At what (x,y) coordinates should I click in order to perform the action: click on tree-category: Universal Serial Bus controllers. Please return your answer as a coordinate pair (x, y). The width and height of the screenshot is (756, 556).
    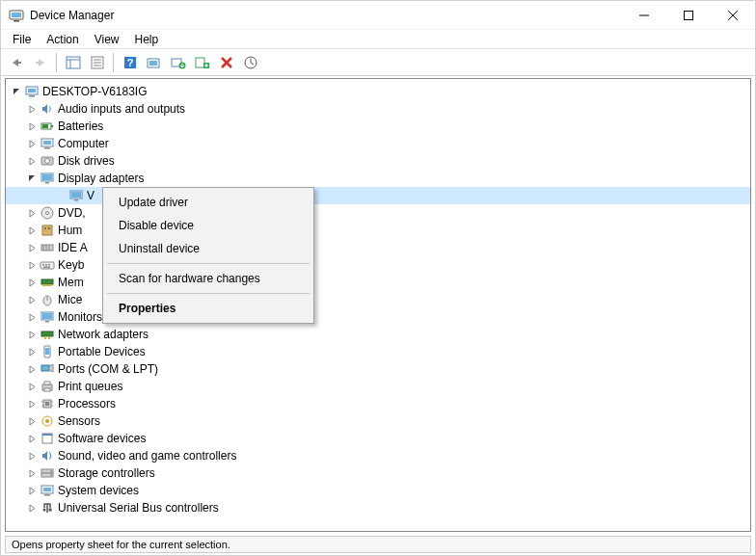
    Looking at the image, I should click on (378, 508).